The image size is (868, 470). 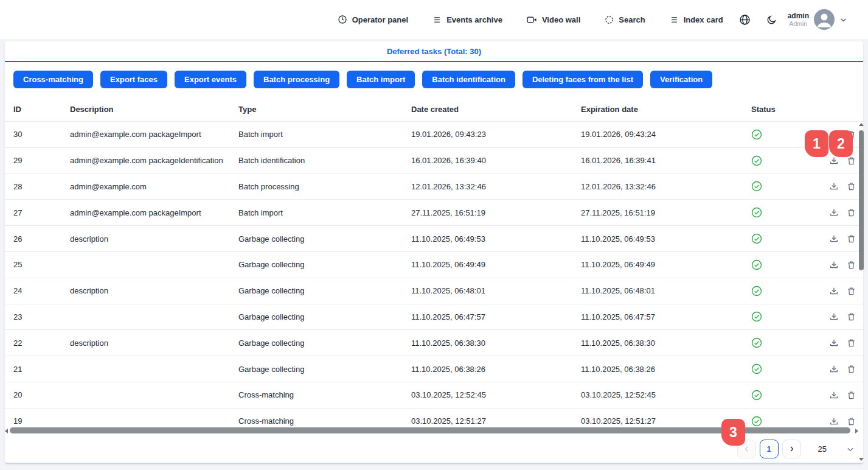 I want to click on column-header-type: Type, so click(x=325, y=110).